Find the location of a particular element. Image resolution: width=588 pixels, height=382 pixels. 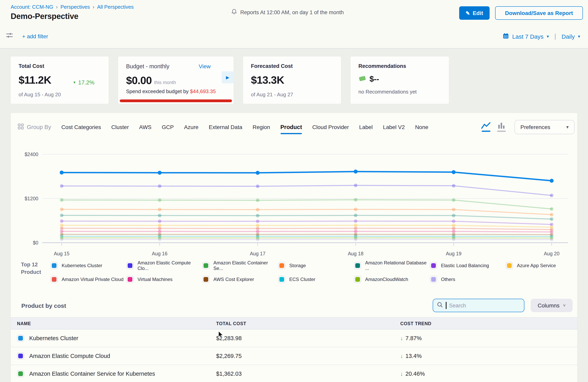

filter-sliders-icon is located at coordinates (9, 37).